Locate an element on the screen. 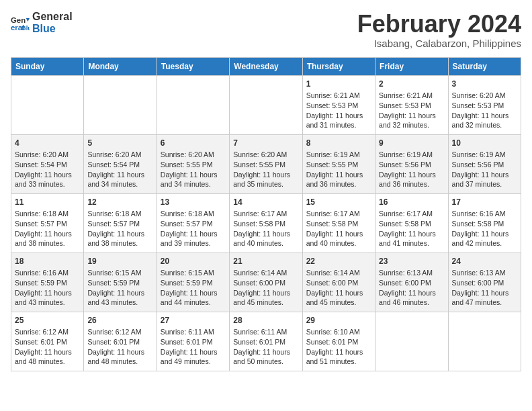 The image size is (532, 411). day-number: 21 is located at coordinates (266, 262).